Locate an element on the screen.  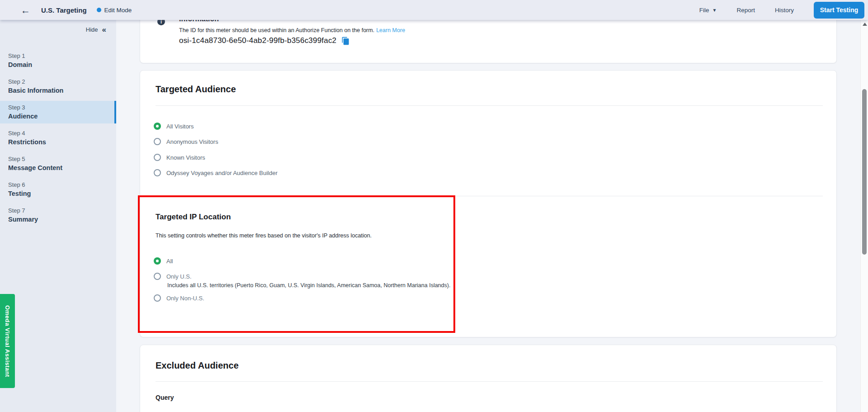
meter-id-value: osi-1c4a8730-6e50-4ab2-99fb-b356c399fac2 is located at coordinates (258, 41).